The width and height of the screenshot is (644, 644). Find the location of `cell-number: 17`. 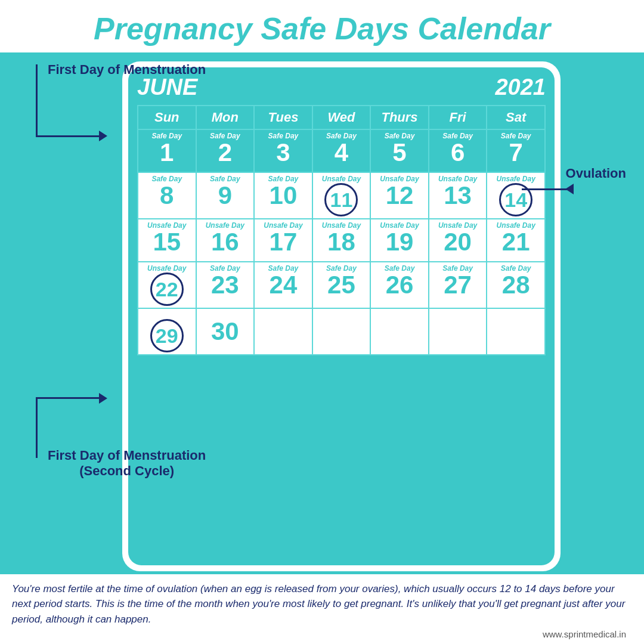

cell-number: 17 is located at coordinates (284, 242).